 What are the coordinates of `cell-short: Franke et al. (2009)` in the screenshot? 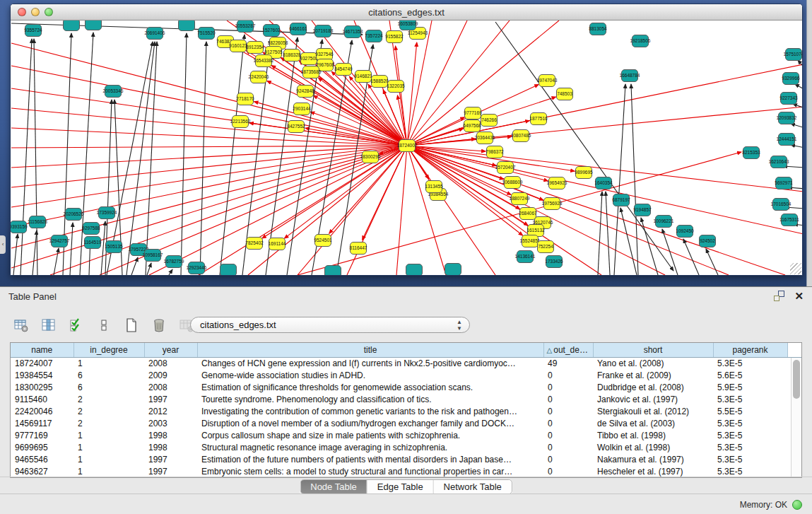 It's located at (653, 375).